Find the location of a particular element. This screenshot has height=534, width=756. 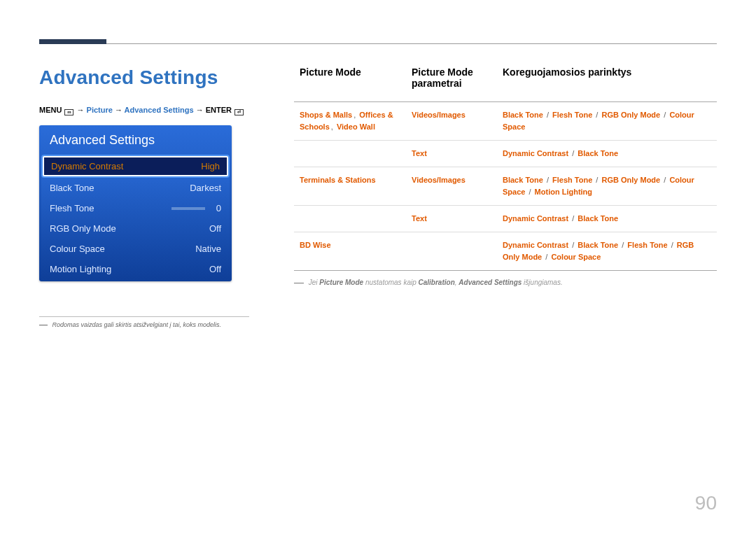

osd-row-value-wrap: Darkest is located at coordinates (206, 188).